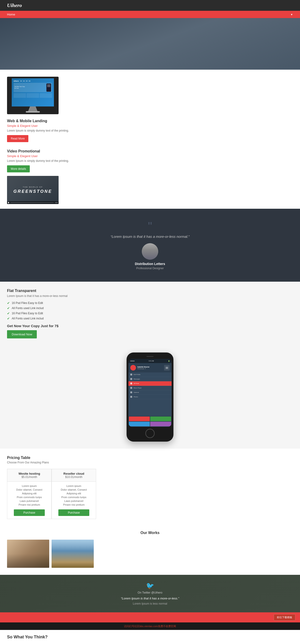 The height and width of the screenshot is (644, 300). What do you see at coordinates (29, 500) in the screenshot?
I see `plan1-body: Lorem ipsum Dolor sitamet, Consect Adipi…` at bounding box center [29, 500].